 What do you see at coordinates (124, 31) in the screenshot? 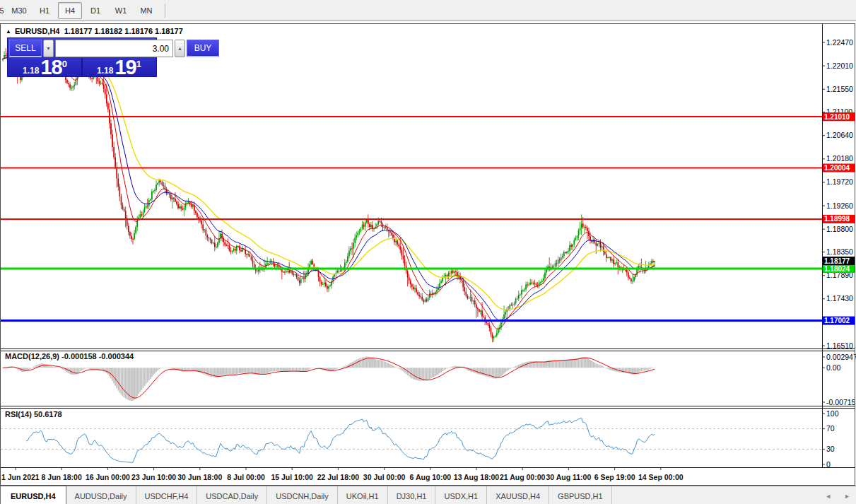
I see `chart-ohlc-values: 1.18177 1.18182 1.18176 1.18177` at bounding box center [124, 31].